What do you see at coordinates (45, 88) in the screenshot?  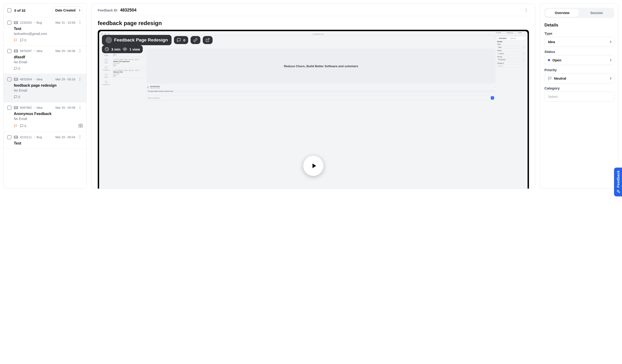 I see `feedback-row: ID 4832504 Idea Mar 29 - 00:16 ⋮ feedbac…` at bounding box center [45, 88].